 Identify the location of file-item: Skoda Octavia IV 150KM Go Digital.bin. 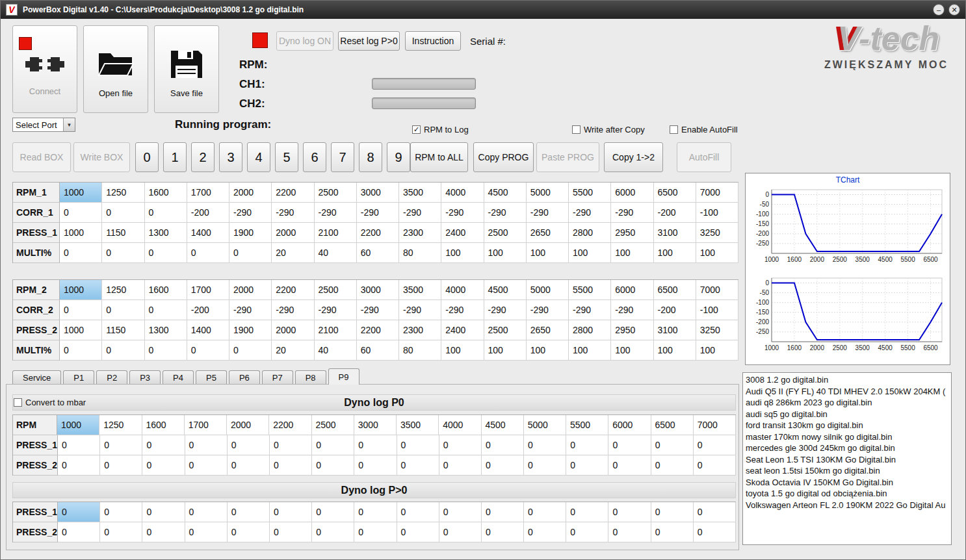
(847, 483).